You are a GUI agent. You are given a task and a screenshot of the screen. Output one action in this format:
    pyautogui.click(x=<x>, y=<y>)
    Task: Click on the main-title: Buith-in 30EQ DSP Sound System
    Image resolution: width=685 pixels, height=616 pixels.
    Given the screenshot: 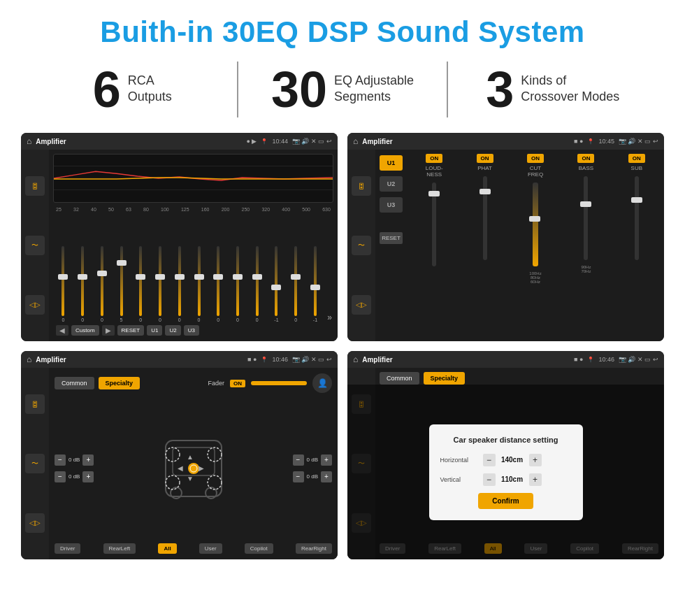 What is the action you would take?
    pyautogui.click(x=342, y=31)
    